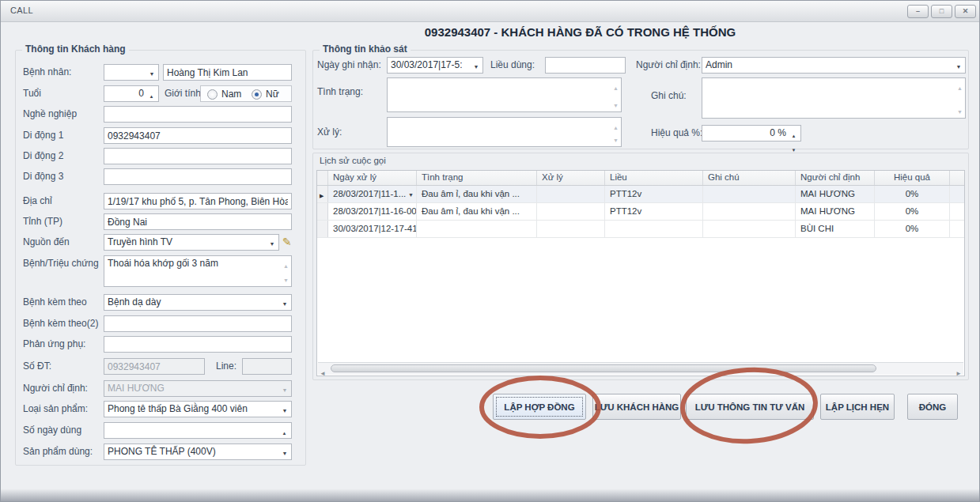 The height and width of the screenshot is (502, 980). Describe the element at coordinates (323, 370) in the screenshot. I see `scroll-left-icon` at that location.